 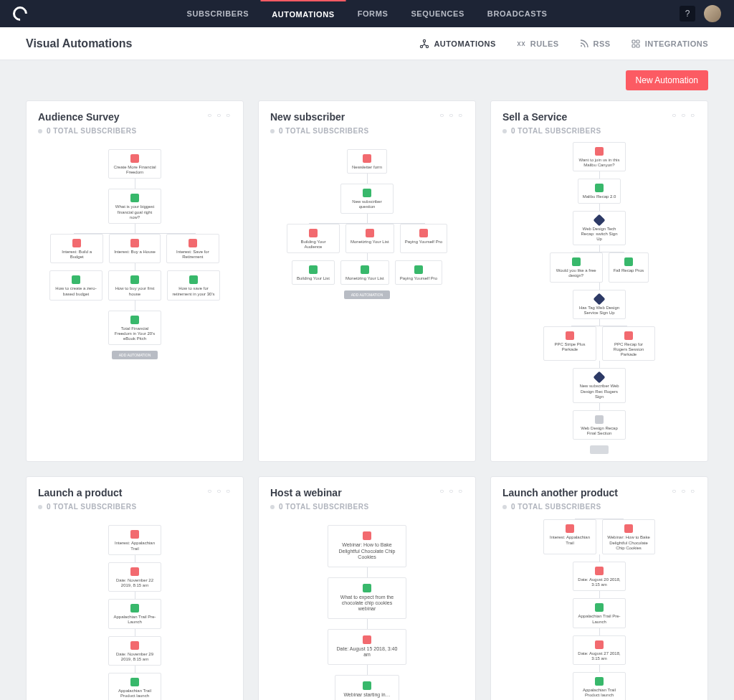 I want to click on nav-broadcasts: BROADCASTS, so click(x=518, y=14).